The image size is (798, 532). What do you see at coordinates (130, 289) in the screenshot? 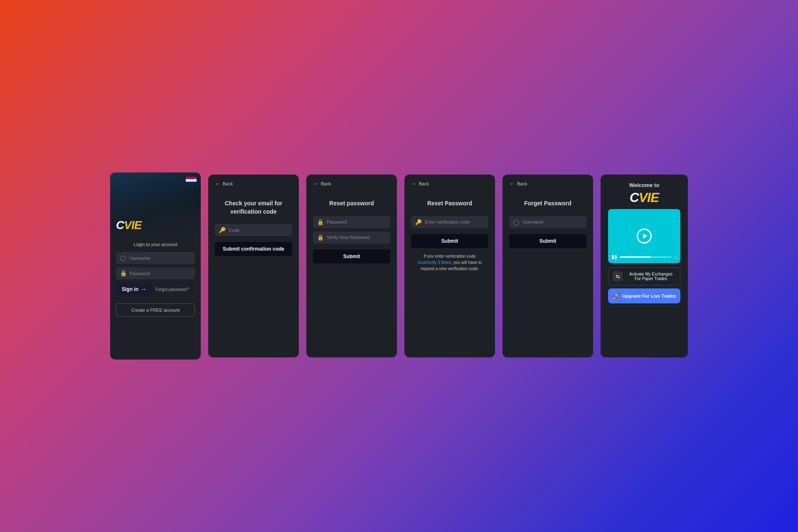
I see `sign-in-label: Sign in` at bounding box center [130, 289].